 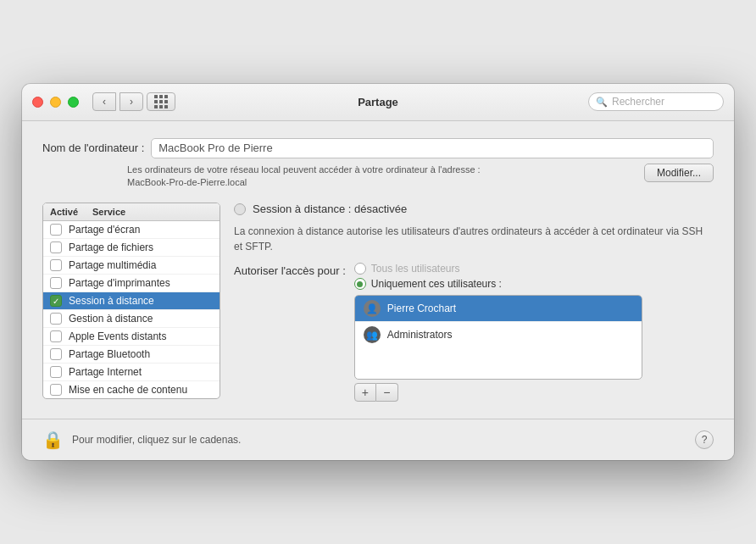 I want to click on user-item-administrators: 👥 Administrators, so click(x=498, y=335).